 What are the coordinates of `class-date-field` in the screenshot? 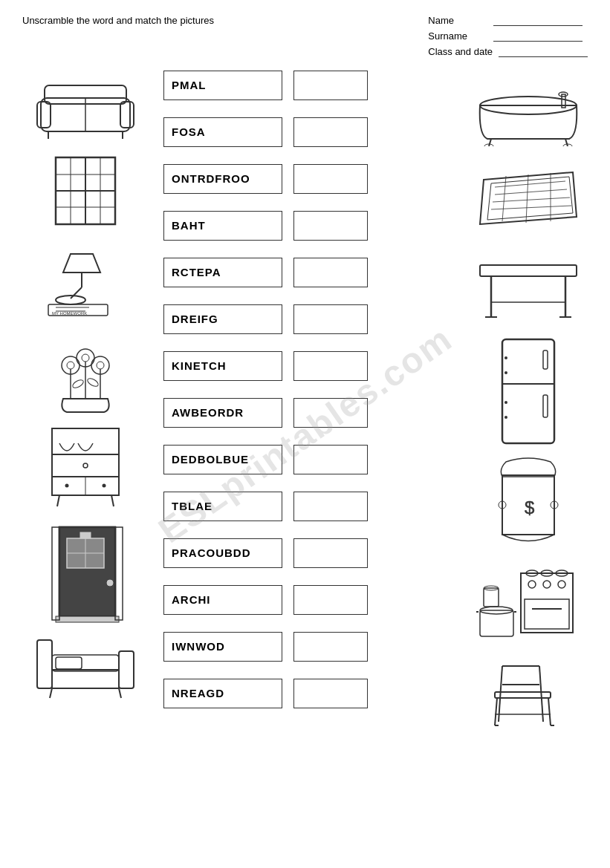 It's located at (543, 52).